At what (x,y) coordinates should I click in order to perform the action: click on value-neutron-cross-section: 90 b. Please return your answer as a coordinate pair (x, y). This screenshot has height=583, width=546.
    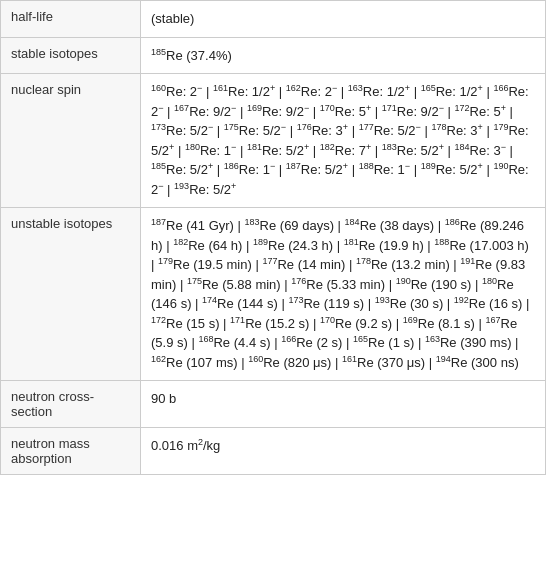
    Looking at the image, I should click on (344, 404).